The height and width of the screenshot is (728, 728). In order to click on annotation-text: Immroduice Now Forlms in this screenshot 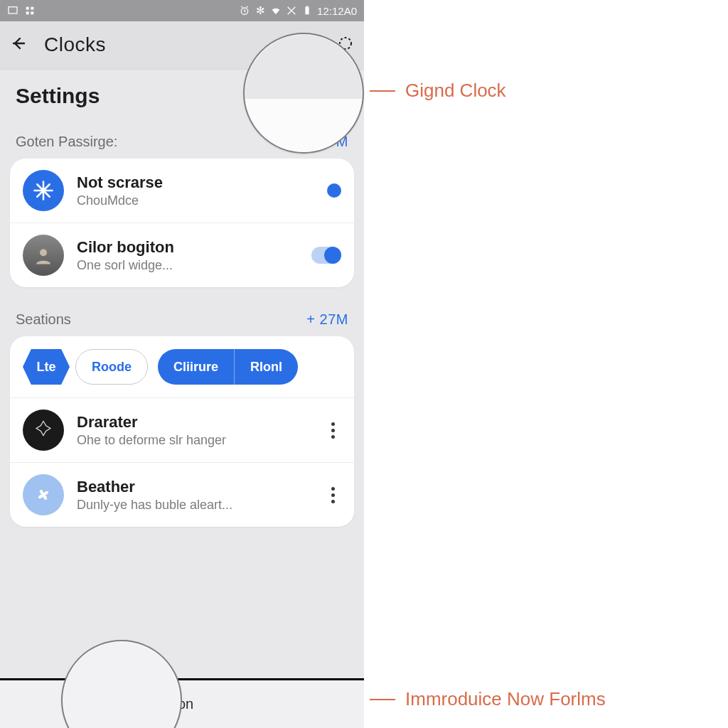, I will do `click(505, 700)`.